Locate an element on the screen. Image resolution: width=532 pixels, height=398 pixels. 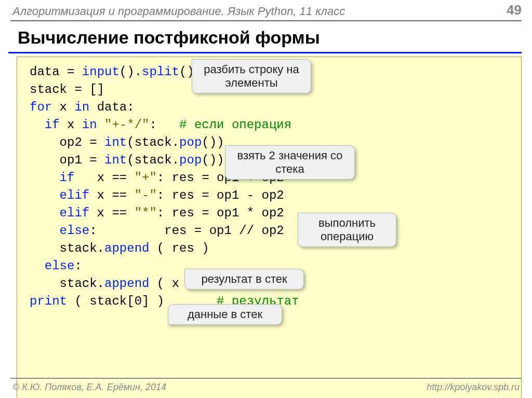
code-text: stack = [] is located at coordinates (67, 89).